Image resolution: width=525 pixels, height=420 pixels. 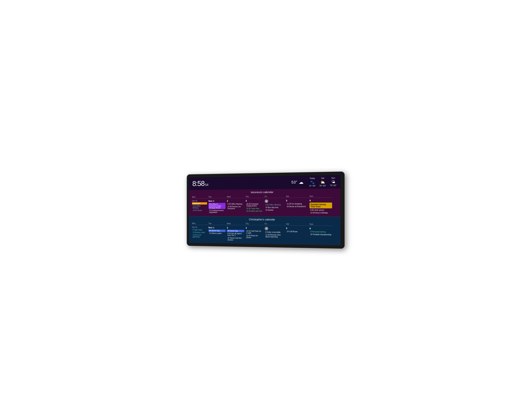 I want to click on c-day-6: 6 9 Personal training 10 Football champi…, so click(x=321, y=235).